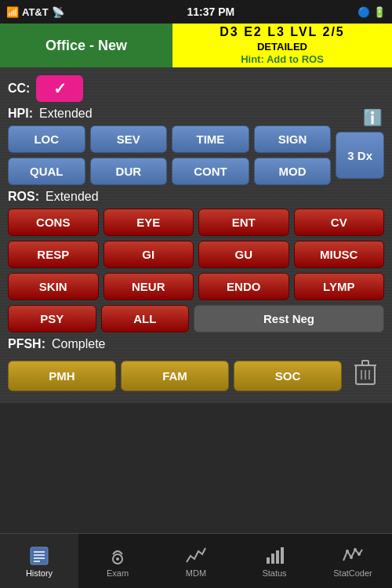  I want to click on trash-icon, so click(365, 376).